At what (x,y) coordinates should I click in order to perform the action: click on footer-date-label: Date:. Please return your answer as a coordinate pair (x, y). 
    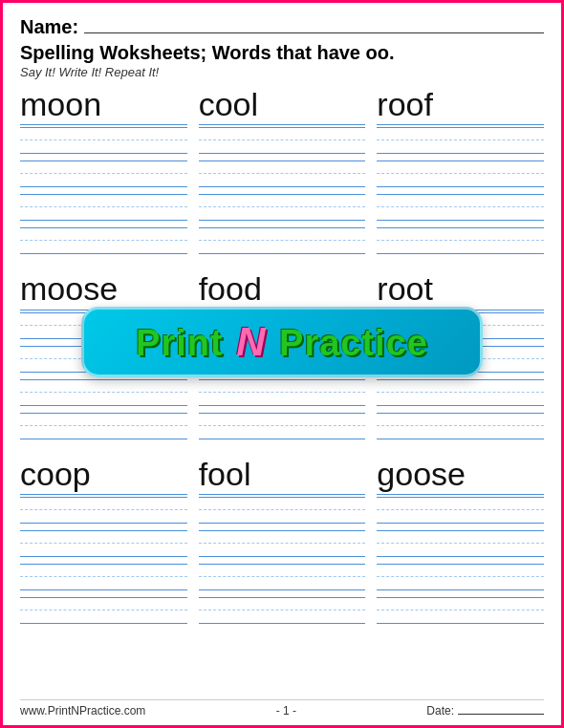
    Looking at the image, I should click on (440, 711).